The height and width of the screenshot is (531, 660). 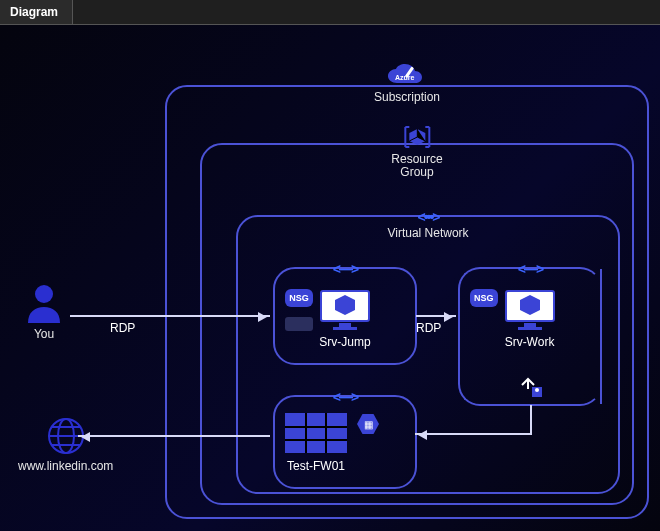 I want to click on subnet-jump: <—> NSG Srv-Jump, so click(x=345, y=316).